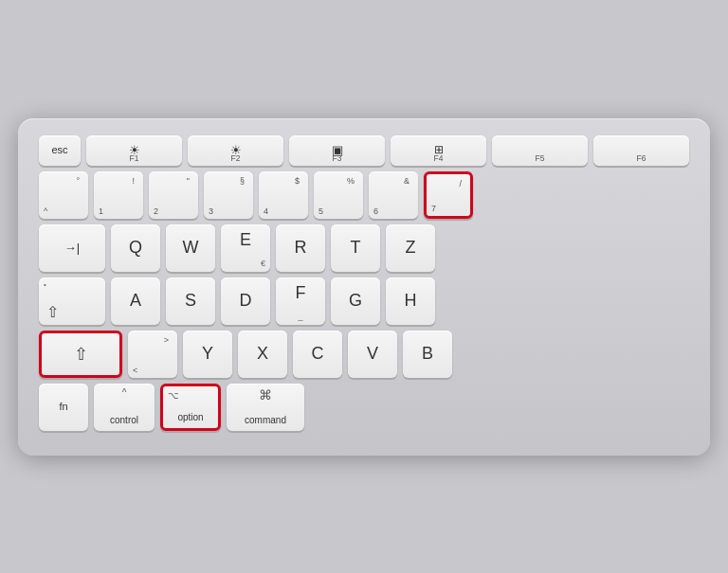 This screenshot has width=728, height=573. What do you see at coordinates (265, 407) in the screenshot?
I see `key-command: ⌘ command` at bounding box center [265, 407].